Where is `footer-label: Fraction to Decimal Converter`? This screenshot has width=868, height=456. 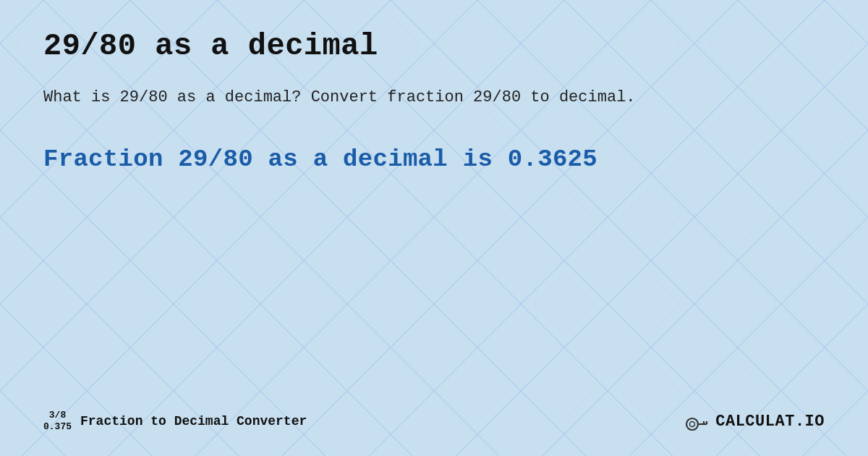
footer-label: Fraction to Decimal Converter is located at coordinates (194, 421).